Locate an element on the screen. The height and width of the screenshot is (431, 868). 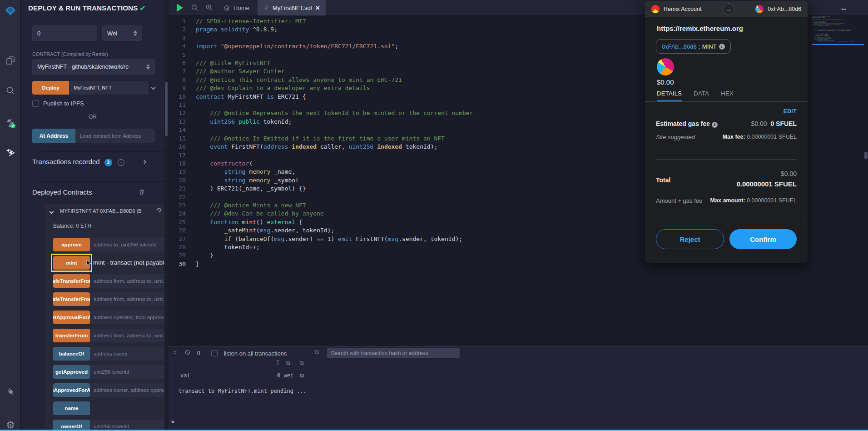
getApproved-function-button: getApproved is located at coordinates (72, 372).